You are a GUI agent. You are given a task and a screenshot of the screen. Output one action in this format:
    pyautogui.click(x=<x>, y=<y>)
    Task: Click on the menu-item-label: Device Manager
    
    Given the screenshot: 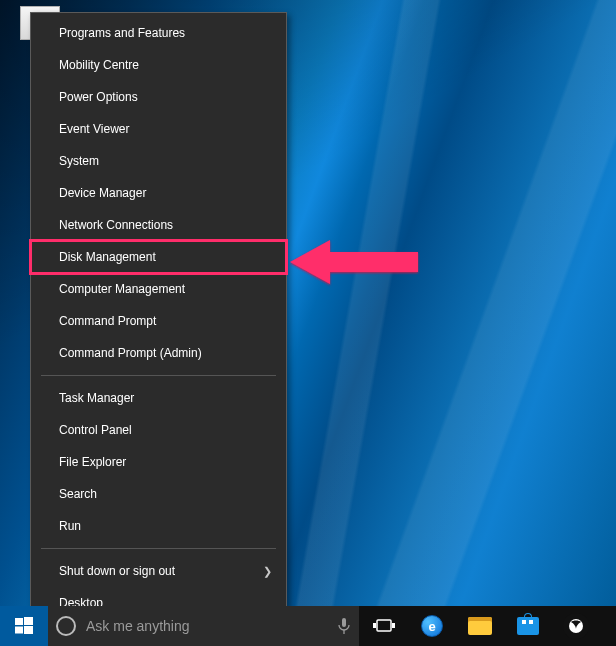 What is the action you would take?
    pyautogui.click(x=102, y=193)
    